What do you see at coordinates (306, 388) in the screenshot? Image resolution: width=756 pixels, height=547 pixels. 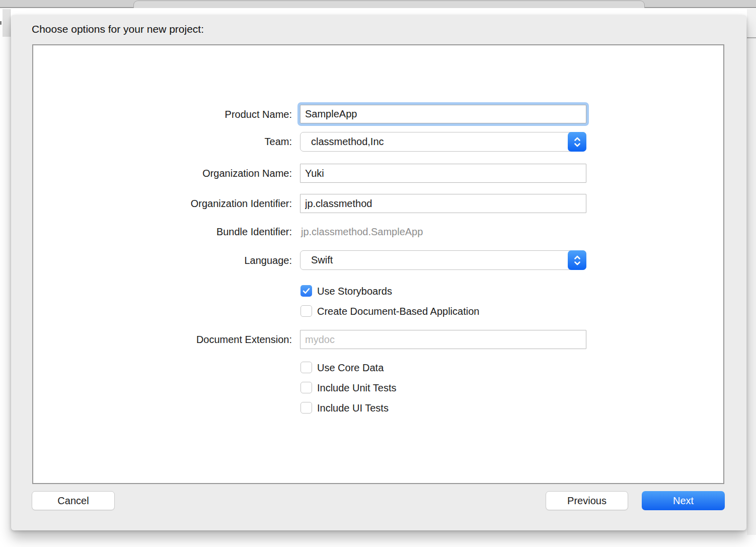 I see `include-unit-tests-checkbox` at bounding box center [306, 388].